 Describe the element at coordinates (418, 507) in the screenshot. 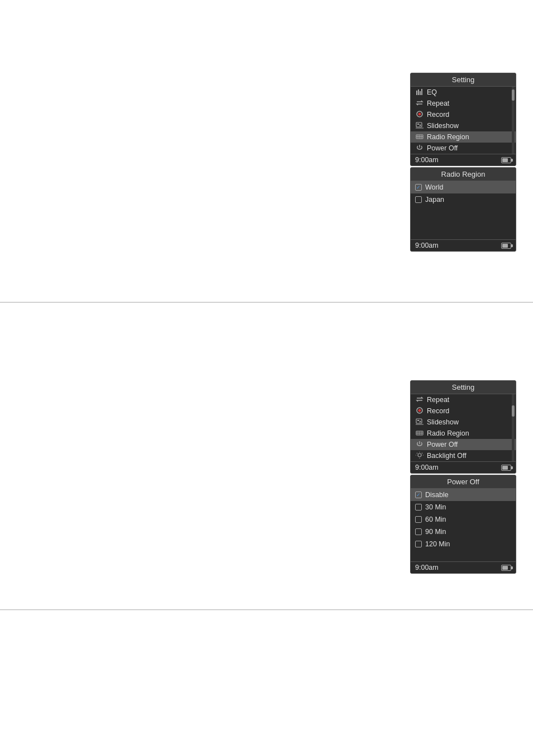

I see `radio-30min` at that location.